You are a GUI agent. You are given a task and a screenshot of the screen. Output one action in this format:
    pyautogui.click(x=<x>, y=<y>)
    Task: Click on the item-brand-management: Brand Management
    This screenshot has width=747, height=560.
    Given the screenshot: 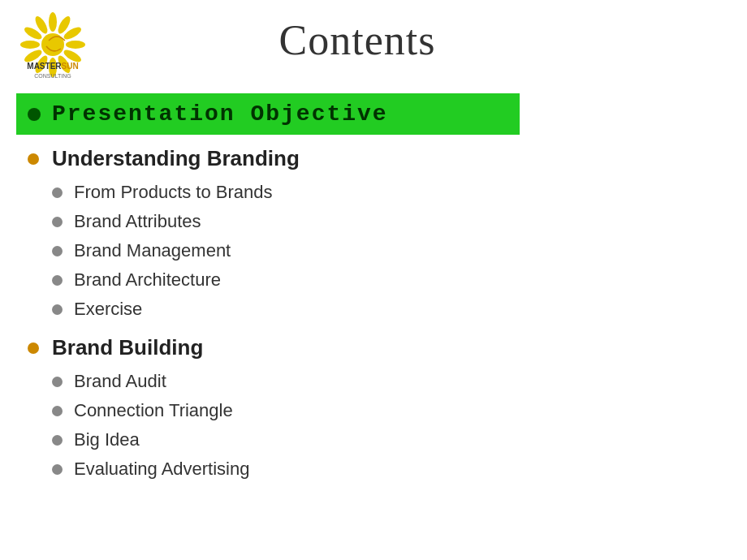 What is the action you would take?
    pyautogui.click(x=280, y=251)
    